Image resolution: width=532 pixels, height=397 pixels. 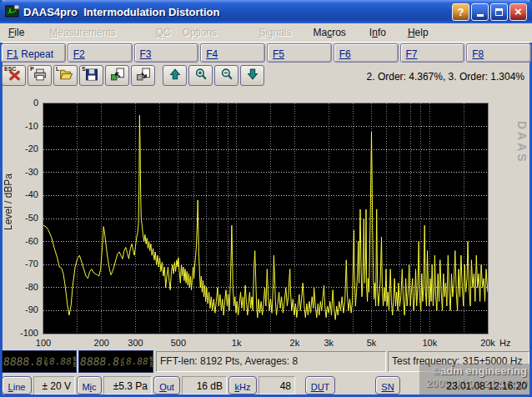 I want to click on distortion-order-readout: 2. Order: 4.367%, 3. Order: 1.304%, so click(x=445, y=77).